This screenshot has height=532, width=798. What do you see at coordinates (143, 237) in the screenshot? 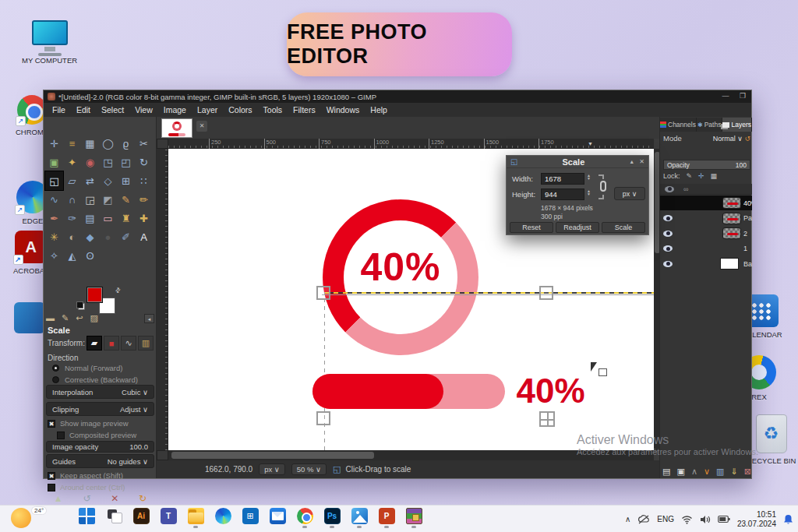
I see `text-tool: A` at bounding box center [143, 237].